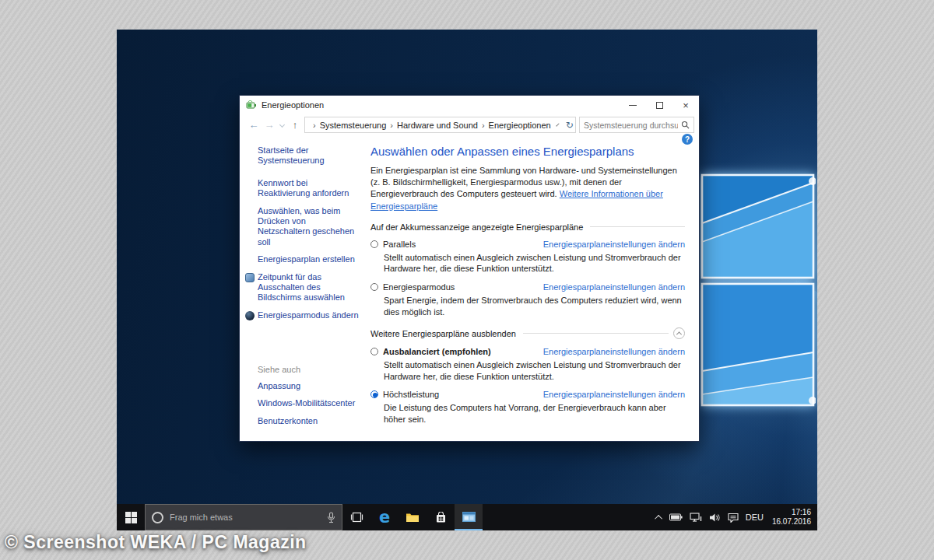 Image resolution: width=934 pixels, height=560 pixels. Describe the element at coordinates (309, 227) in the screenshot. I see `sidebar-item-netzschalter: Auswählen, was beim Drücken von Netzscha…` at that location.